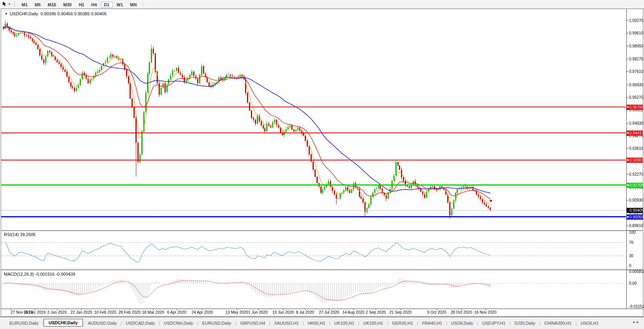 The image size is (644, 329). I want to click on tab-0-EURUSD-Daily: EURUSD,Daily, so click(24, 323).